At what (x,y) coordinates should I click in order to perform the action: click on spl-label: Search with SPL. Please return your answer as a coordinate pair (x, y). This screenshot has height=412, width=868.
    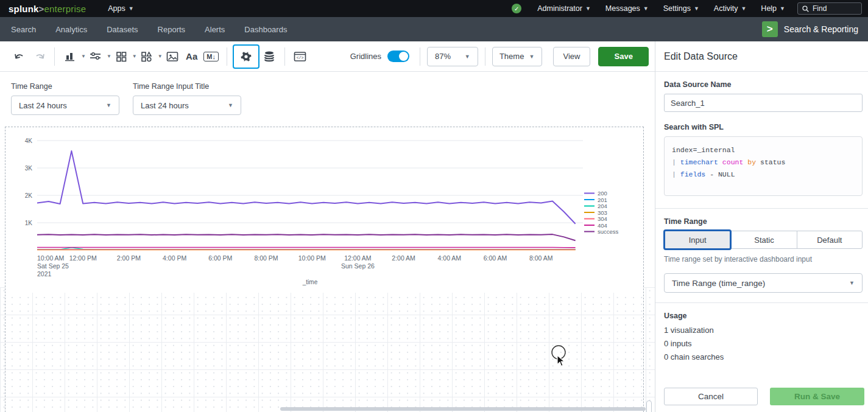
    Looking at the image, I should click on (763, 127).